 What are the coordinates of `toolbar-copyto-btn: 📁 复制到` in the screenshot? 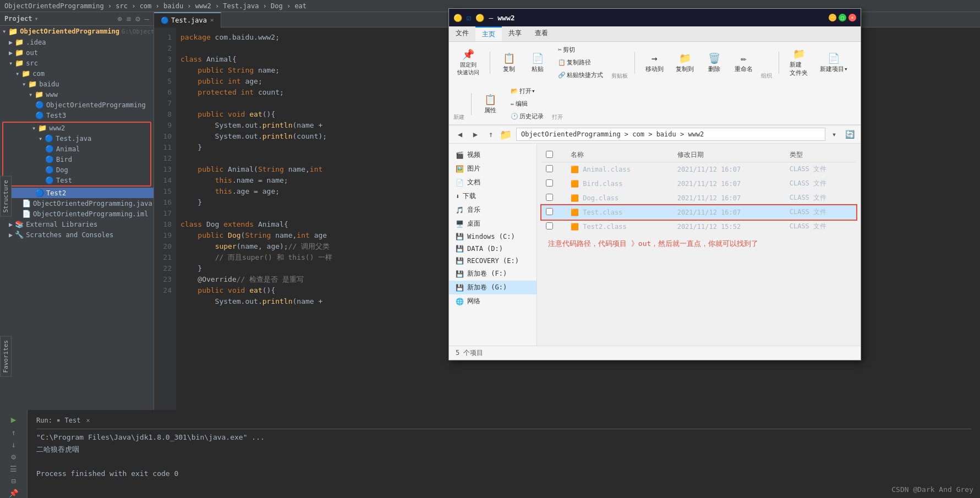 It's located at (685, 63).